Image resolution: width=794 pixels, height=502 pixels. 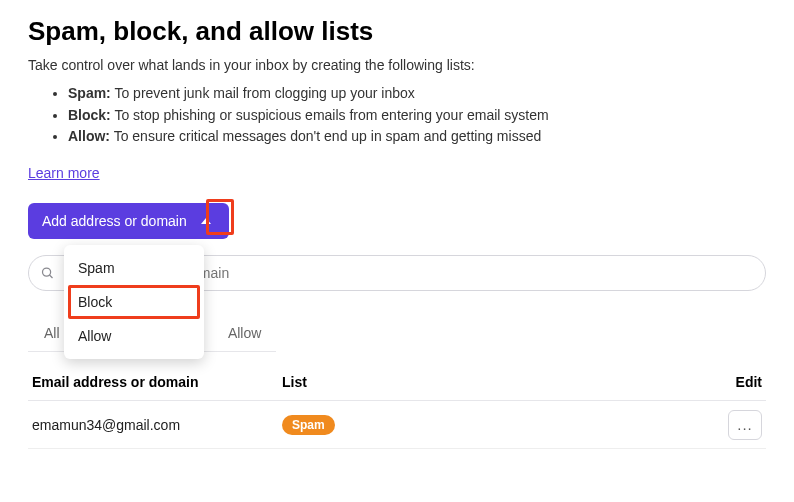 I want to click on cell-list: Spam, so click(x=492, y=425).